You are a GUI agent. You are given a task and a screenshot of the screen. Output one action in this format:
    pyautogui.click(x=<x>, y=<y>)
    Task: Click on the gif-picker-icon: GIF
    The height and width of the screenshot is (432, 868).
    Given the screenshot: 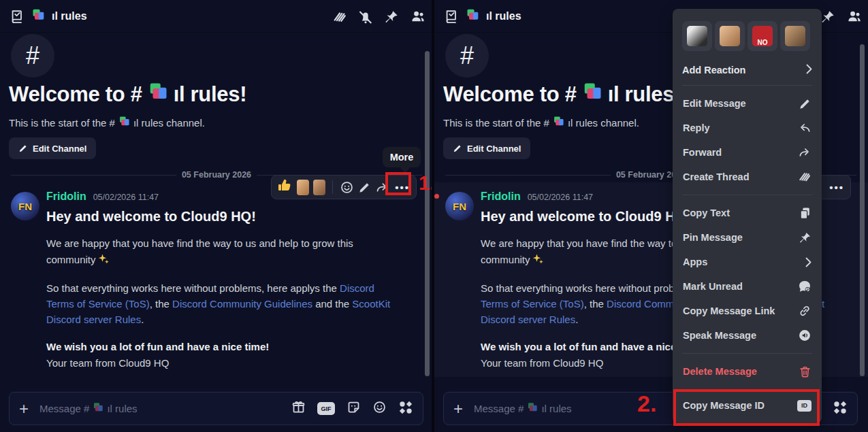 What is the action you would take?
    pyautogui.click(x=326, y=408)
    